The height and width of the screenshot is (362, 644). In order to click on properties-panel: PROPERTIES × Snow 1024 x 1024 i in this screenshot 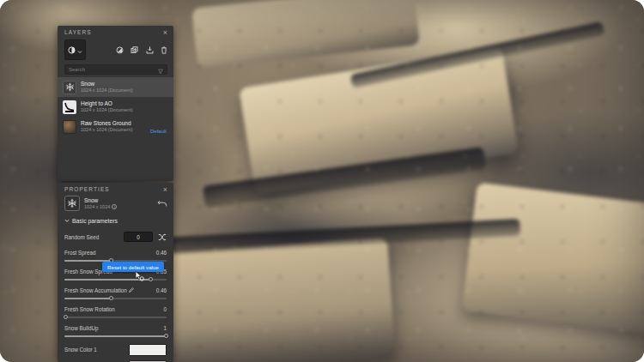, I will do `click(115, 273)`.